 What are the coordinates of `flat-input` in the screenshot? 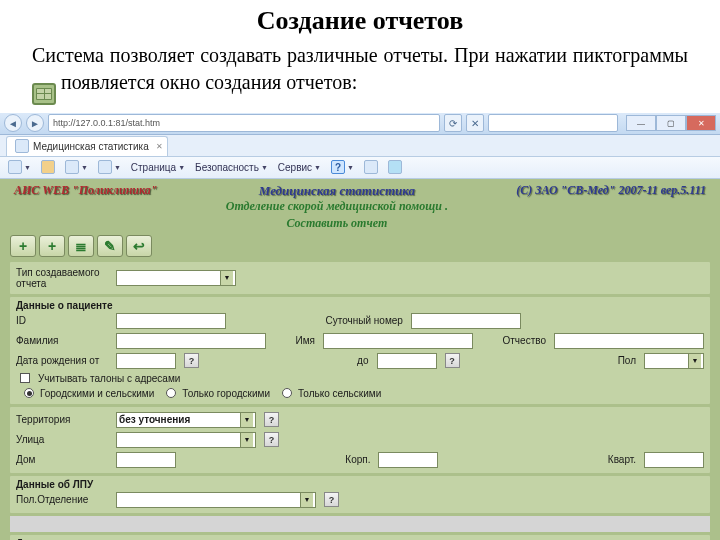 It's located at (674, 460).